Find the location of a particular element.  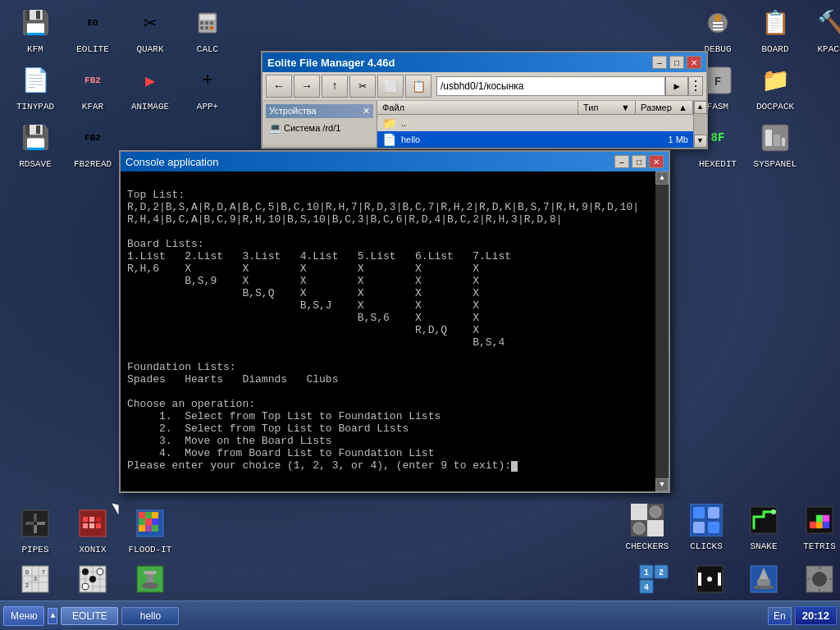

taskbar-arrow-btn: ▲ is located at coordinates (52, 616).